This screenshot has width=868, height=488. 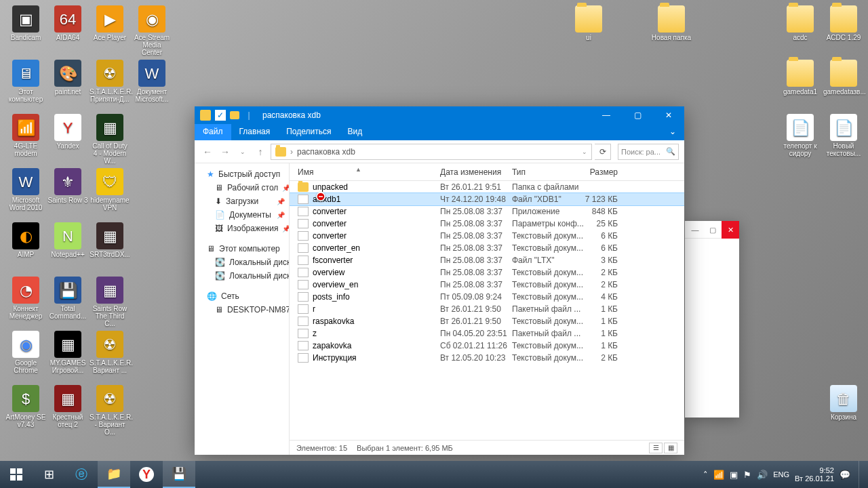 I want to click on tray-volume-icon: 🔊, so click(x=762, y=474).